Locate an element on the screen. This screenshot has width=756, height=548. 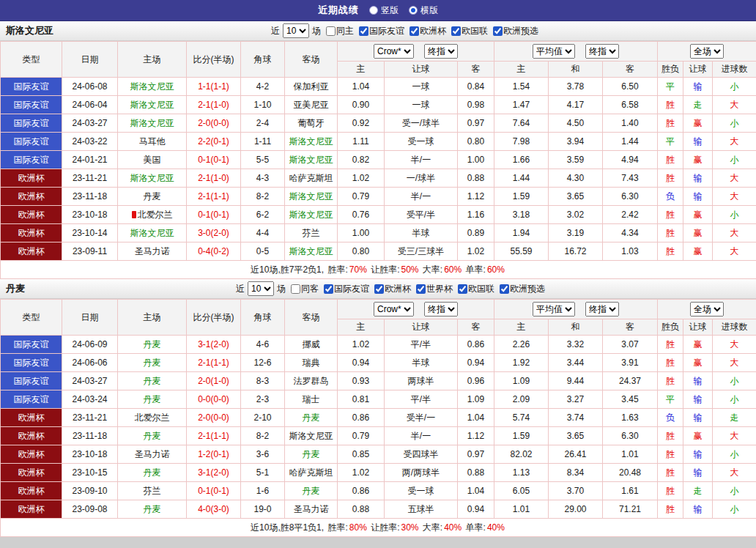
home-team: 芬兰 is located at coordinates (152, 491).